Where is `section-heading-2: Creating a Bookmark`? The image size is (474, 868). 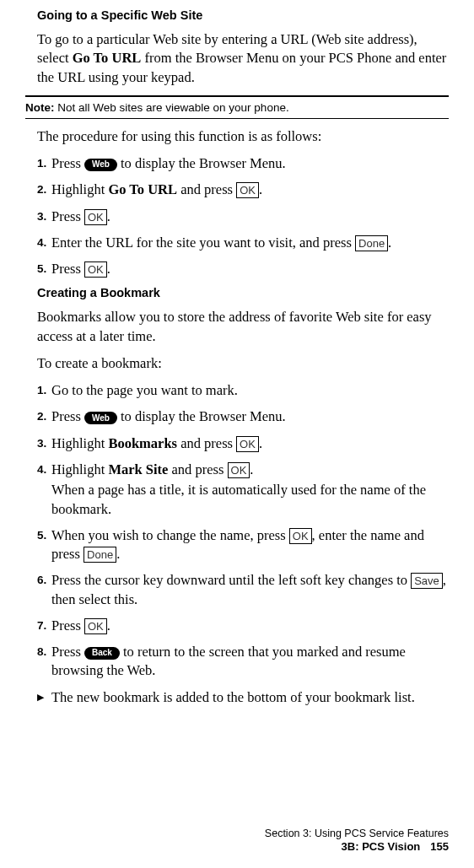
section-heading-2: Creating a Bookmark is located at coordinates (243, 293).